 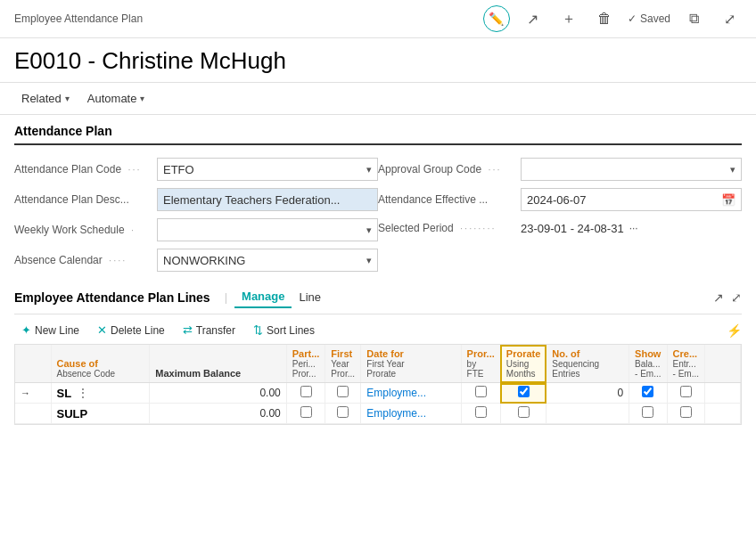 I want to click on dropdown-arrow-icon: ▾, so click(x=369, y=169).